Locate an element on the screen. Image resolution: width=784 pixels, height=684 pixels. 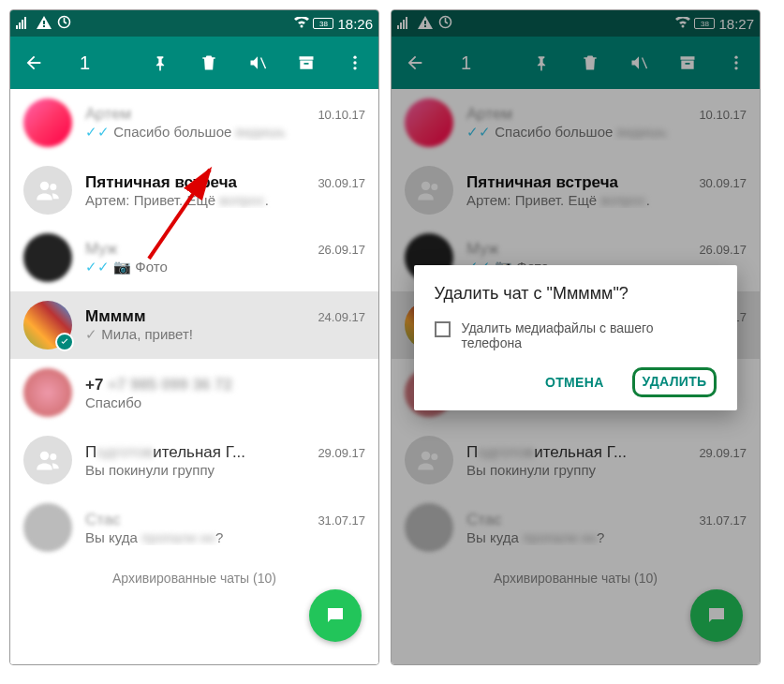
chat-date: 29.09.17 is located at coordinates (341, 454).